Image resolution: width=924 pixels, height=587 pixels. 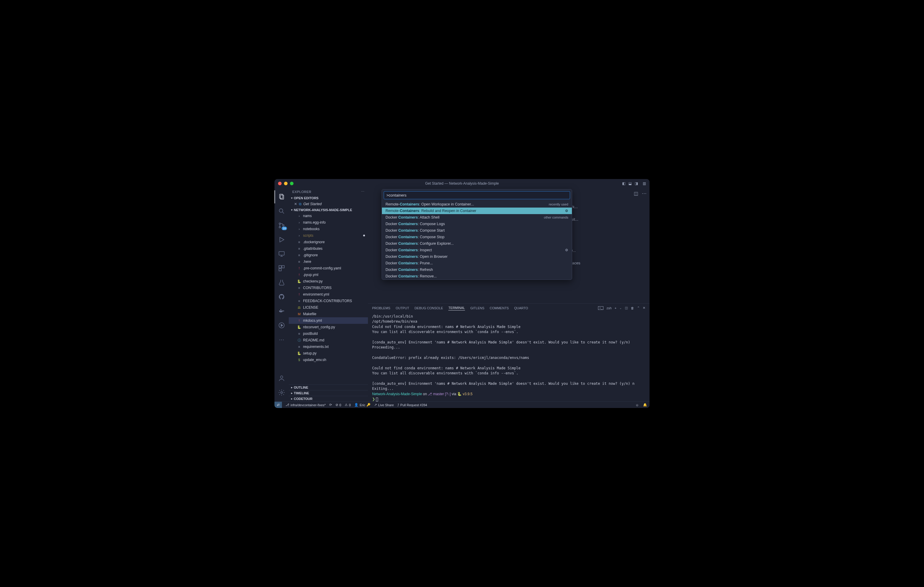 What do you see at coordinates (328, 399) in the screenshot?
I see `codetour-header: ▸CODETOUR` at bounding box center [328, 399].